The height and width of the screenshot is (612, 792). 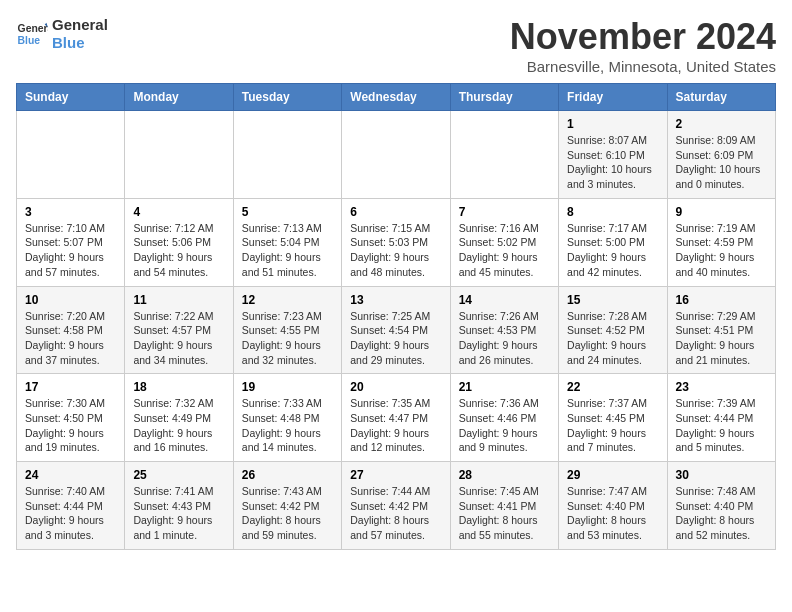 I want to click on weekday-header: Wednesday, so click(x=396, y=98).